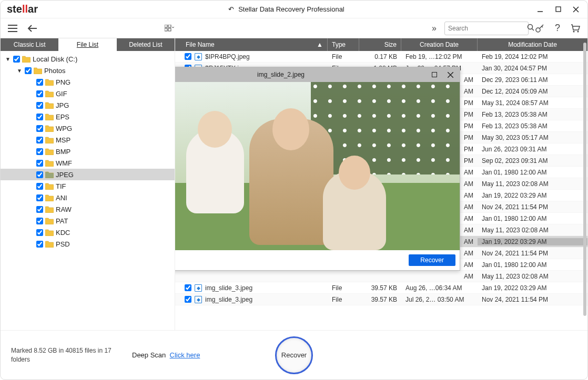 Image resolution: width=588 pixels, height=380 pixels. What do you see at coordinates (585, 179) in the screenshot?
I see `scrollbar-thumb` at bounding box center [585, 179].